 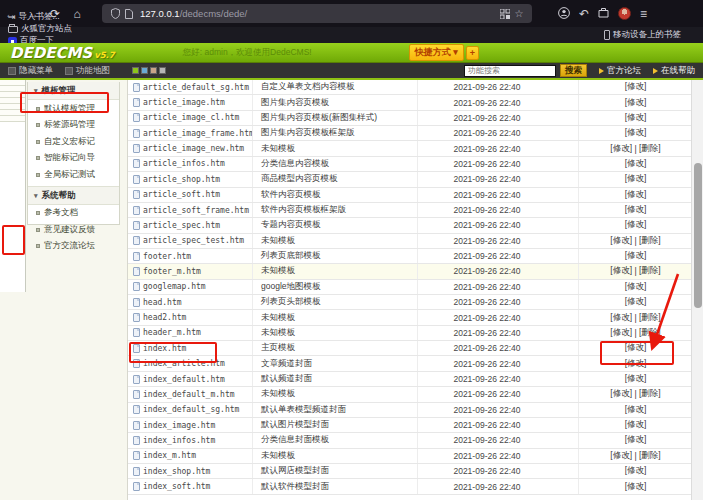 What do you see at coordinates (74, 214) in the screenshot?
I see `menu-item: 参考文档` at bounding box center [74, 214].